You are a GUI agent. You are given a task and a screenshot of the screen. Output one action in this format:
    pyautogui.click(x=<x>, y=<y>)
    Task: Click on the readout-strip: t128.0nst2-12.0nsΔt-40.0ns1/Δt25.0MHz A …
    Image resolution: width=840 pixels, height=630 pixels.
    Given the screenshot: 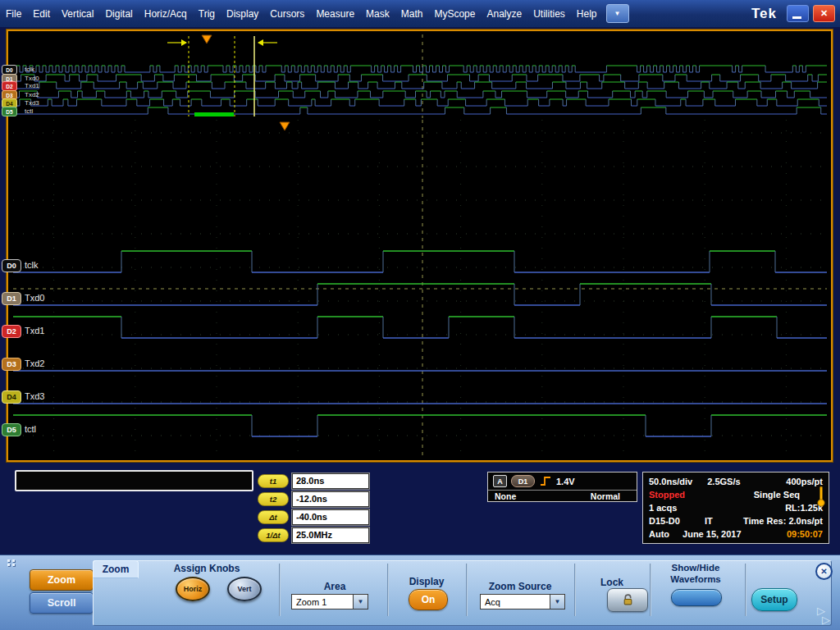 What is the action you would take?
    pyautogui.click(x=420, y=509)
    